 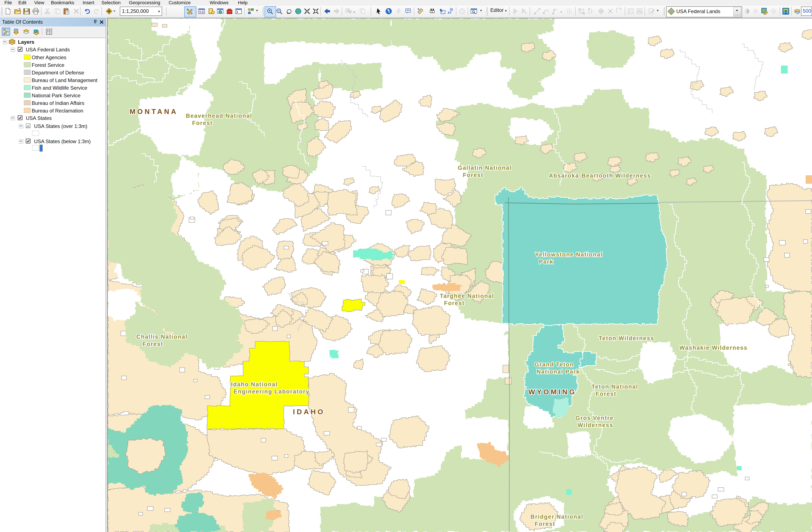 What do you see at coordinates (626, 339) in the screenshot?
I see `svg-text: Teton Wilderness` at bounding box center [626, 339].